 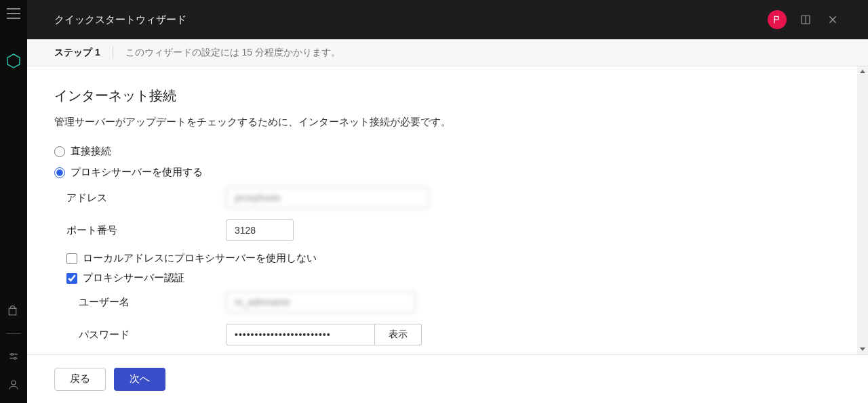 I want to click on port-input, so click(x=260, y=230).